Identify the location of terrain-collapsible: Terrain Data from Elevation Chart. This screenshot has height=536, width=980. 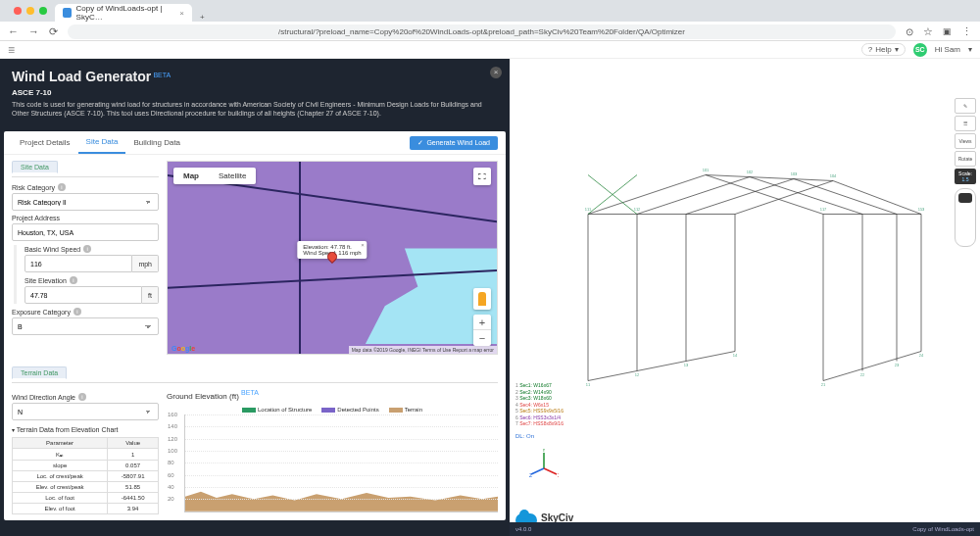
(85, 429).